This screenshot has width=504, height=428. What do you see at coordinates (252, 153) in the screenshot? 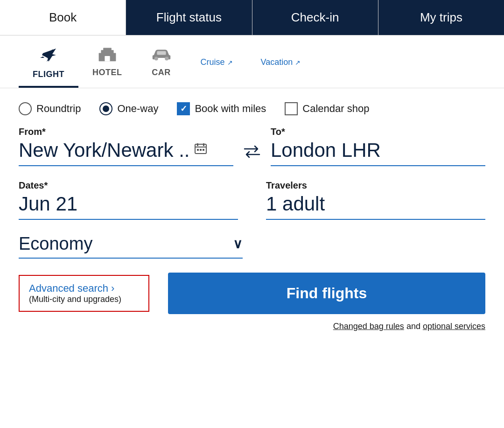
I see `swap-icon` at bounding box center [252, 153].